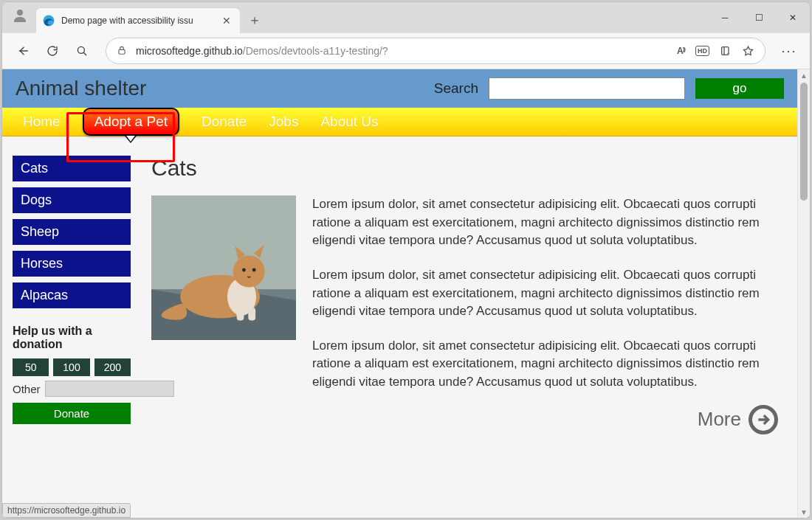  I want to click on nav-about: About Us, so click(349, 122).